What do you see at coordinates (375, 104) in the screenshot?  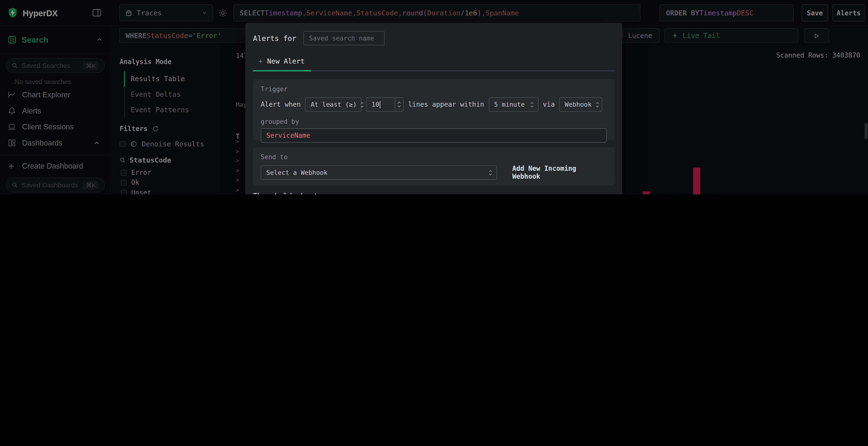 I see `threshold-value: 10` at bounding box center [375, 104].